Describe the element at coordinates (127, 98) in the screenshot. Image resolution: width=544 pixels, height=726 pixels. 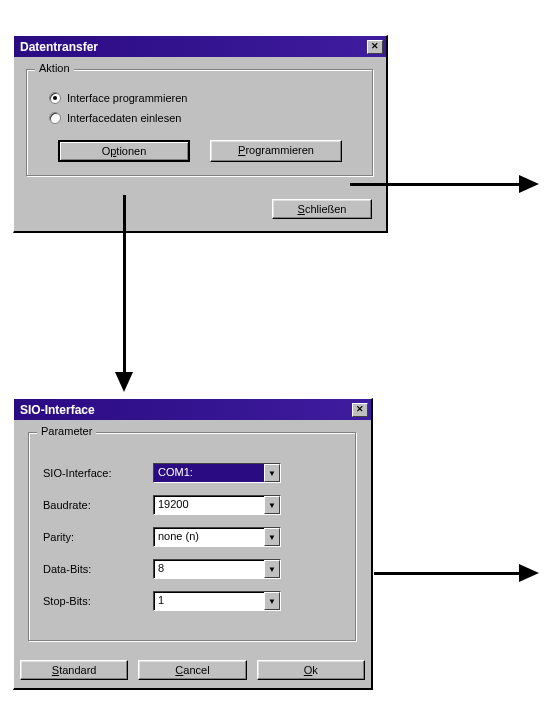
I see `radio-label: Interface programmieren` at that location.